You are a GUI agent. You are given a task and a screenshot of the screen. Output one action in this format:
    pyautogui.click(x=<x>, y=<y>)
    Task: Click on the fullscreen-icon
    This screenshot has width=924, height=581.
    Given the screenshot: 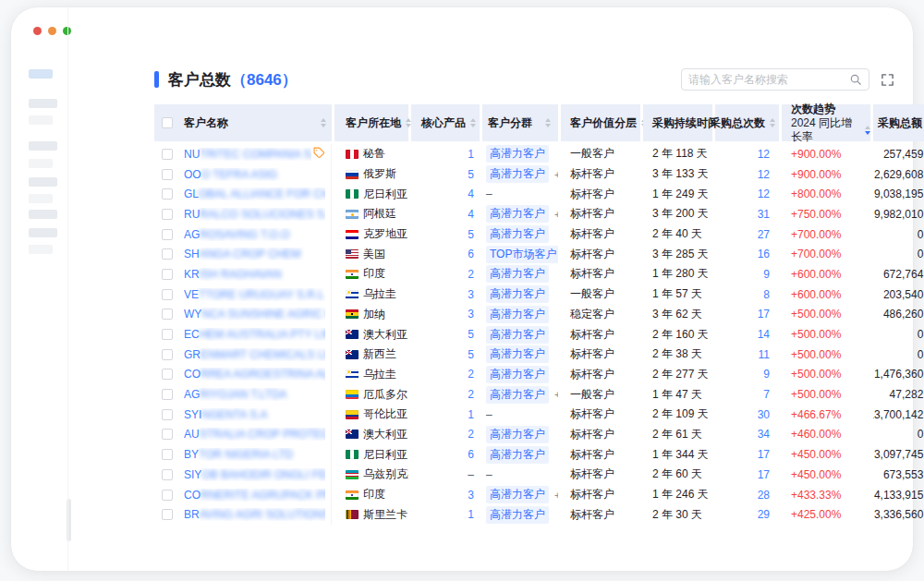 What is the action you would take?
    pyautogui.click(x=887, y=79)
    